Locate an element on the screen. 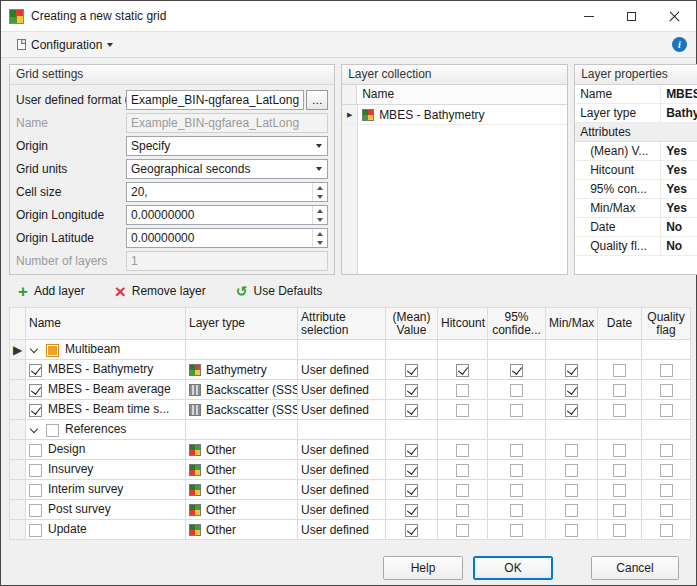  browse-button: … is located at coordinates (317, 100).